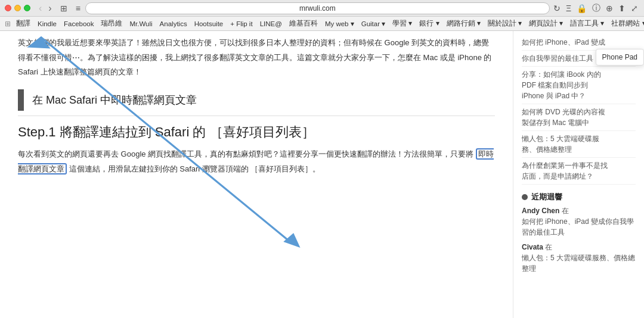 This screenshot has height=318, width=644. What do you see at coordinates (609, 8) in the screenshot?
I see `download-icon: ⊕` at bounding box center [609, 8].